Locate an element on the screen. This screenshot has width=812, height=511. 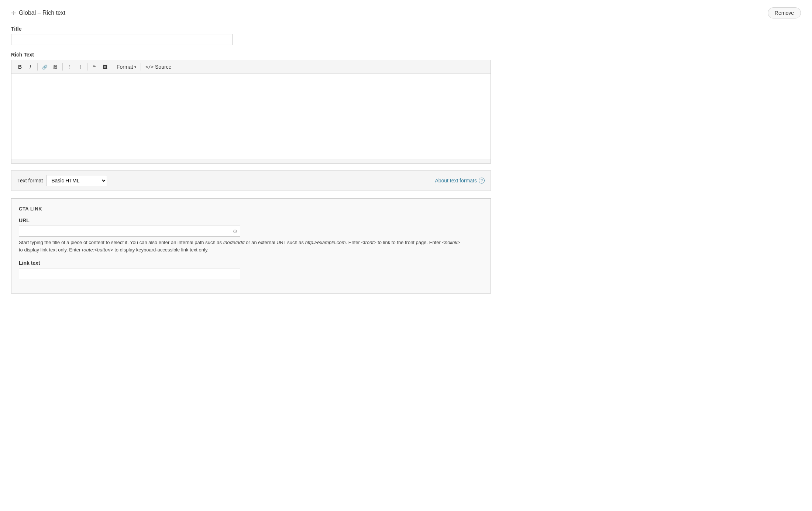
unordered-list-button: ⁝ is located at coordinates (70, 67).